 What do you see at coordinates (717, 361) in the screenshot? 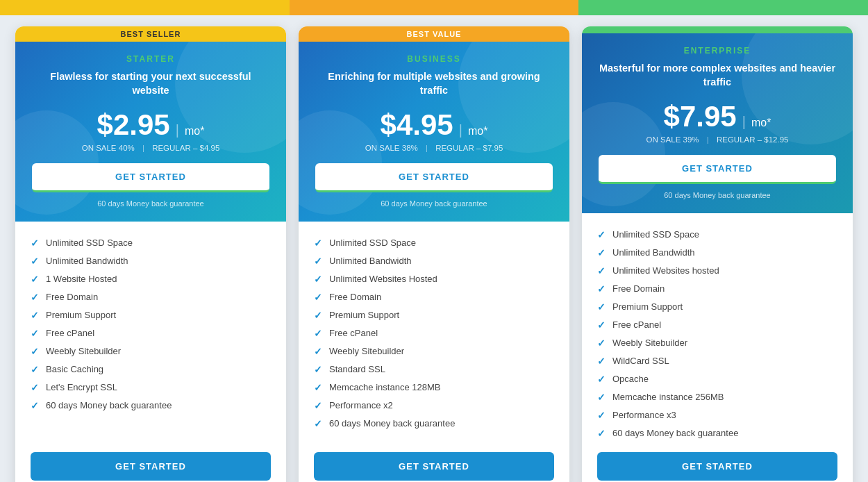
I see `list-item: ✓WildCard SSL` at bounding box center [717, 361].